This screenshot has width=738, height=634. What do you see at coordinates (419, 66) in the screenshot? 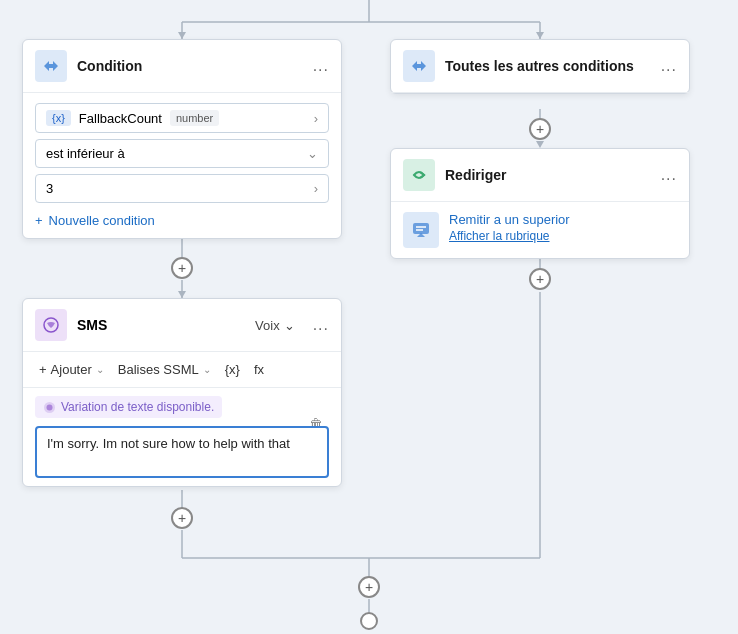
I see `other-conditions-icon` at bounding box center [419, 66].